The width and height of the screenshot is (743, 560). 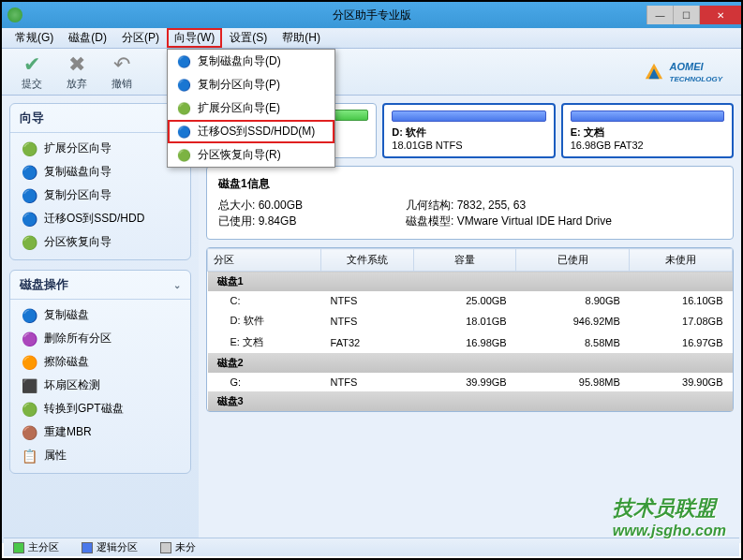 What do you see at coordinates (78, 242) in the screenshot?
I see `sidebar-item-label: 分区恢复向导` at bounding box center [78, 242].